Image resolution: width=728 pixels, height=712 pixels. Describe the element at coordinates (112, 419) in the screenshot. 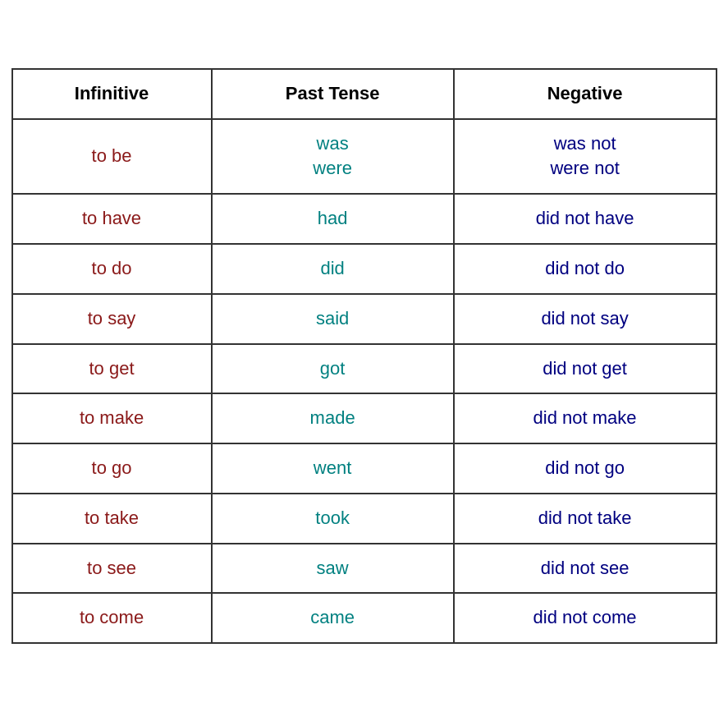

I see `cell-infinitive: to make` at that location.